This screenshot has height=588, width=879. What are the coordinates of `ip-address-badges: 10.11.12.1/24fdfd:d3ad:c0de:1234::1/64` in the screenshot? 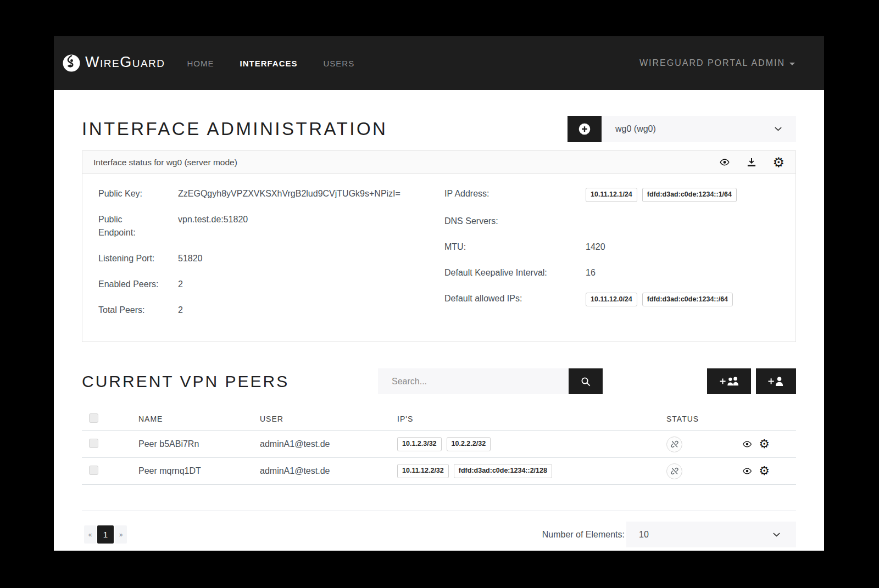 It's located at (685, 194).